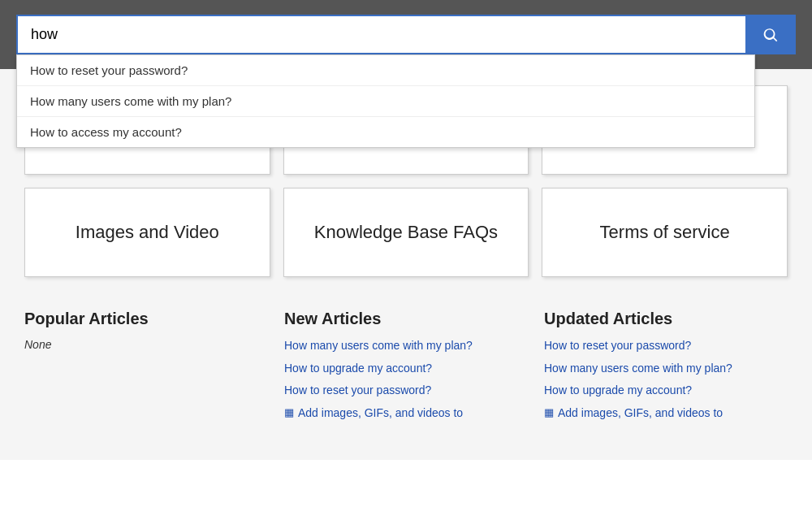 The height and width of the screenshot is (507, 812). What do you see at coordinates (146, 369) in the screenshot?
I see `popular-articles-col: Popular Articles None` at bounding box center [146, 369].